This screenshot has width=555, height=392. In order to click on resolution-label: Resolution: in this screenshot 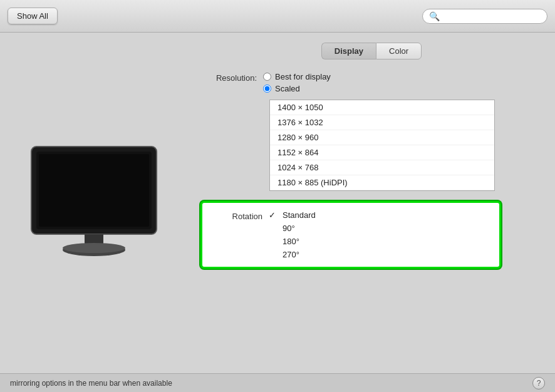, I will do `click(232, 78)`.